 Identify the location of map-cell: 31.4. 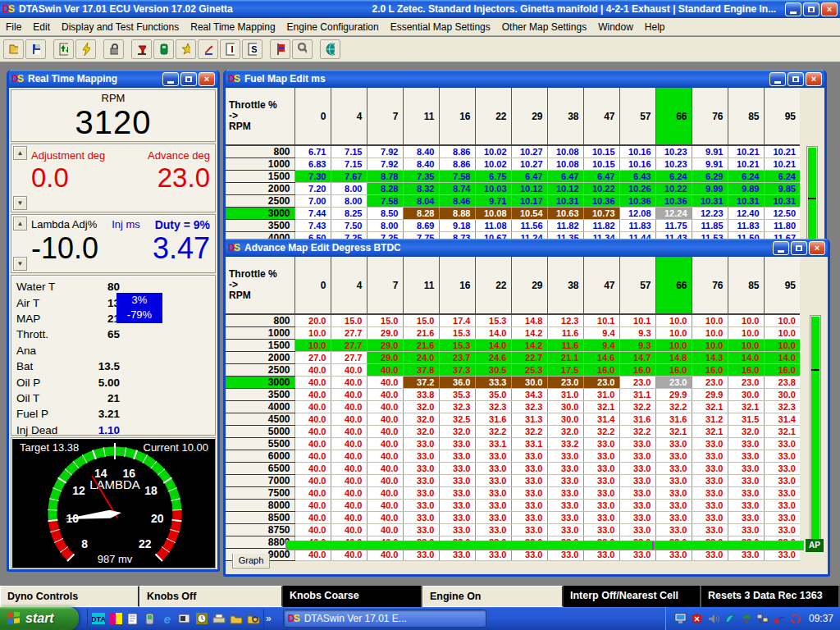
(601, 420).